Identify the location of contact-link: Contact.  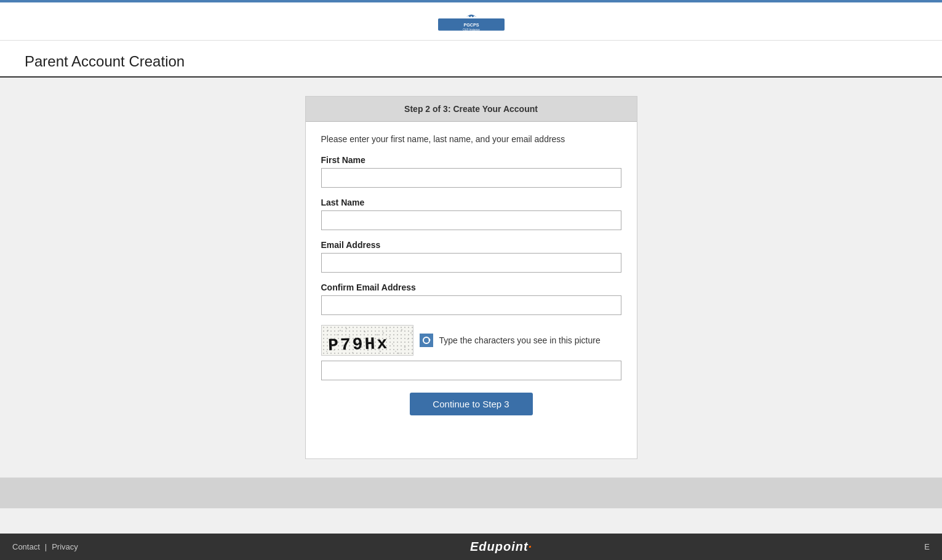
(26, 546).